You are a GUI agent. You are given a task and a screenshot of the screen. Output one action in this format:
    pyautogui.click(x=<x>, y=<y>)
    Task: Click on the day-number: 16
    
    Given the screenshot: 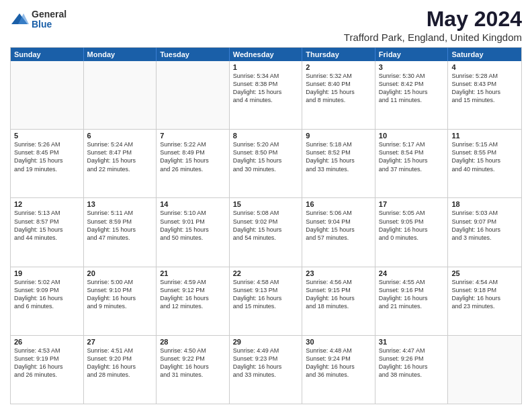 What is the action you would take?
    pyautogui.click(x=339, y=204)
    